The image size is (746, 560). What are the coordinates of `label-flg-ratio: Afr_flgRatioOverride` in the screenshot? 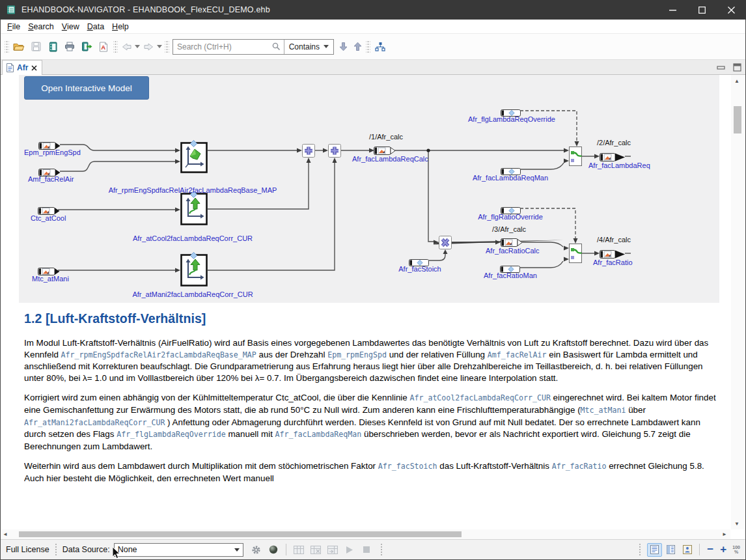 It's located at (510, 217).